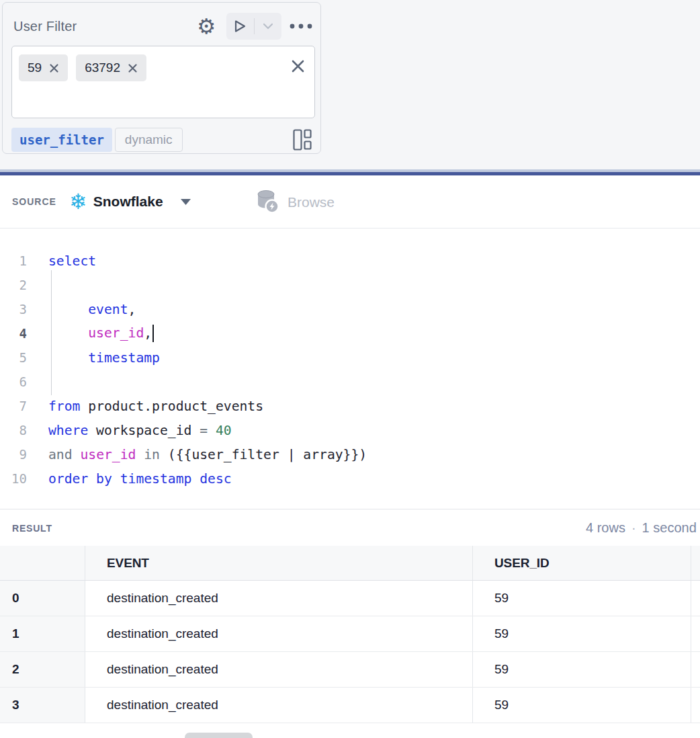 The height and width of the screenshot is (738, 700). Describe the element at coordinates (350, 406) in the screenshot. I see `code-line: 7from product.product_events` at that location.